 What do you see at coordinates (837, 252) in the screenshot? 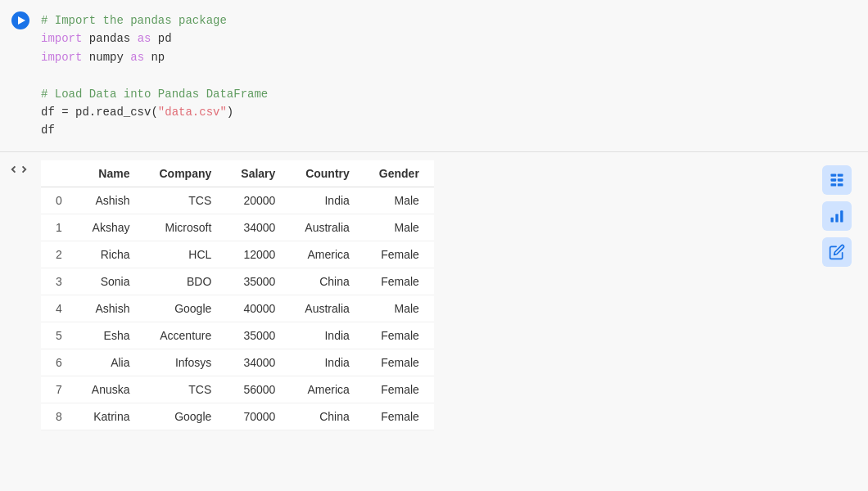
I see `edit-button` at bounding box center [837, 252].